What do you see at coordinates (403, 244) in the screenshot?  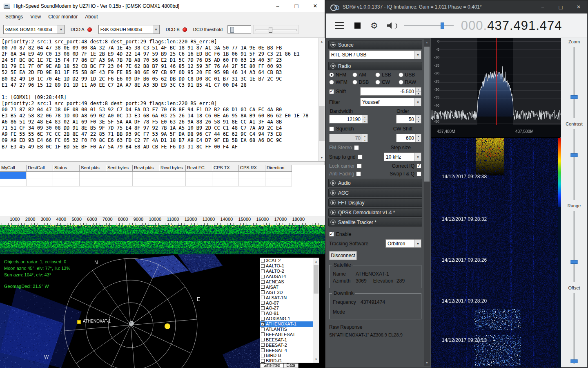 I see `tracking-software-select: Orbitron` at bounding box center [403, 244].